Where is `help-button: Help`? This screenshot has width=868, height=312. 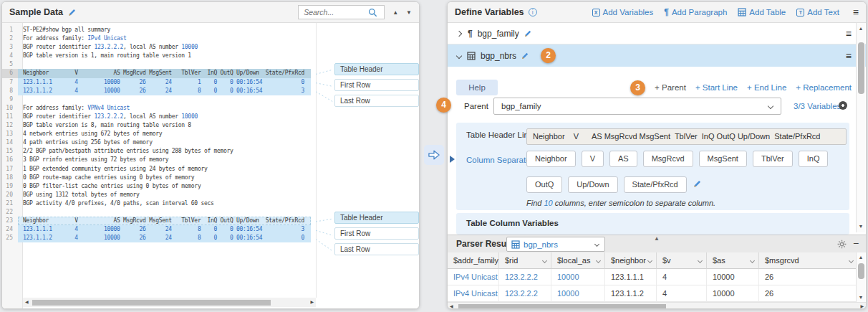
help-button: Help is located at coordinates (477, 88).